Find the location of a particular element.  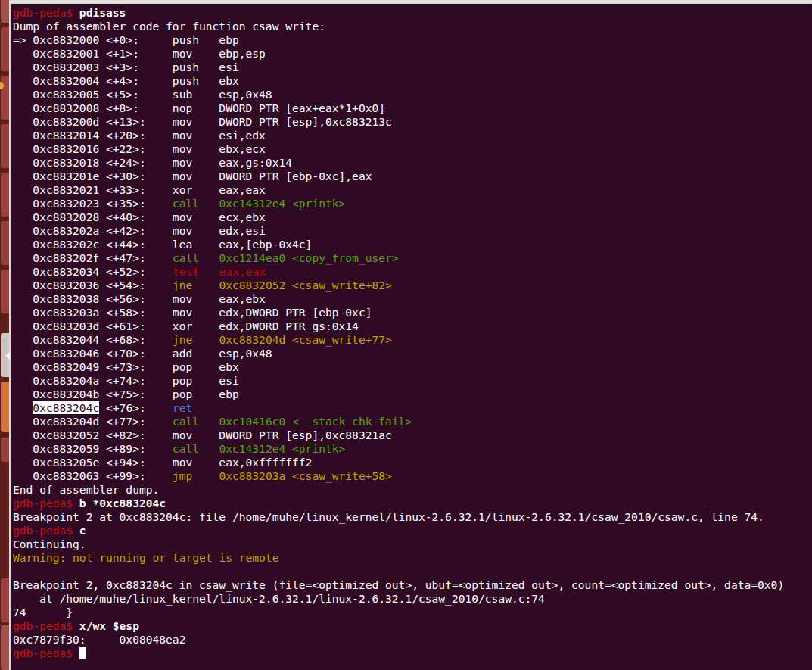

text-segment: 0xc8832014 <+20>: mov esi,edx is located at coordinates (139, 135).